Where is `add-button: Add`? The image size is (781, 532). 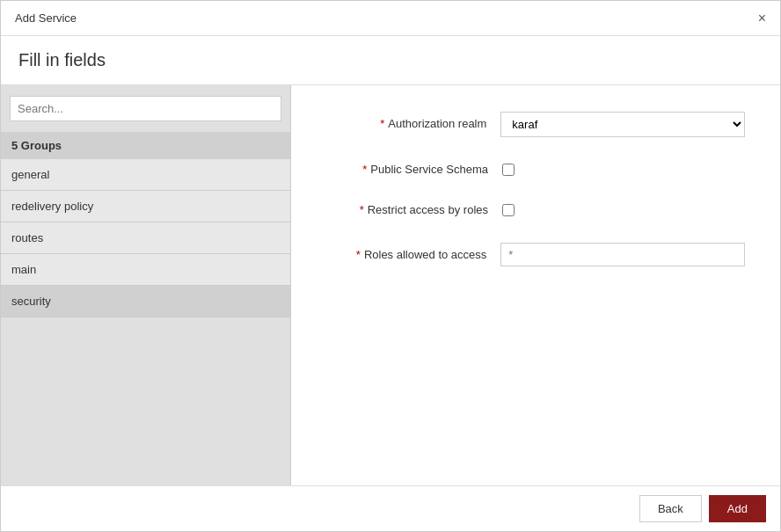
add-button: Add is located at coordinates (737, 508).